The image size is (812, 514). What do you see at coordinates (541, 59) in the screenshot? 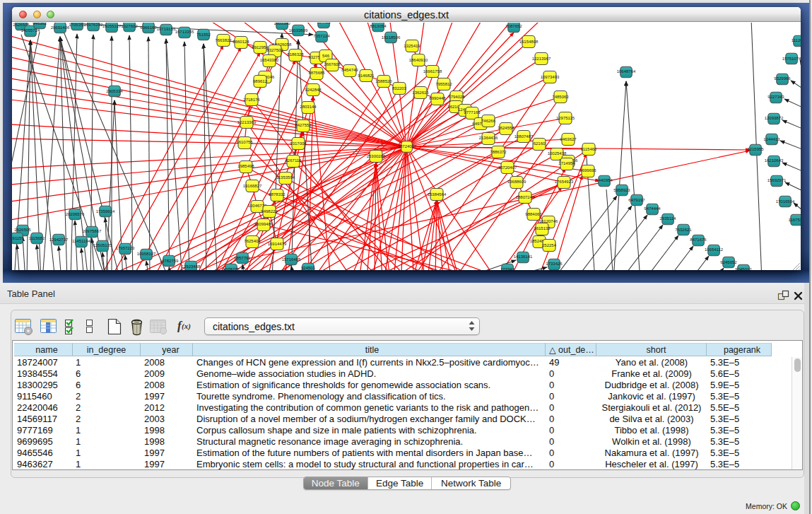
I see `svg-text: 12213967` at bounding box center [541, 59].